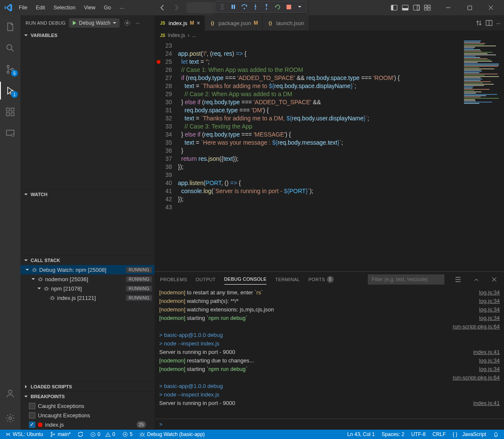 This screenshot has height=439, width=504. I want to click on debug-drag-icon, so click(222, 7).